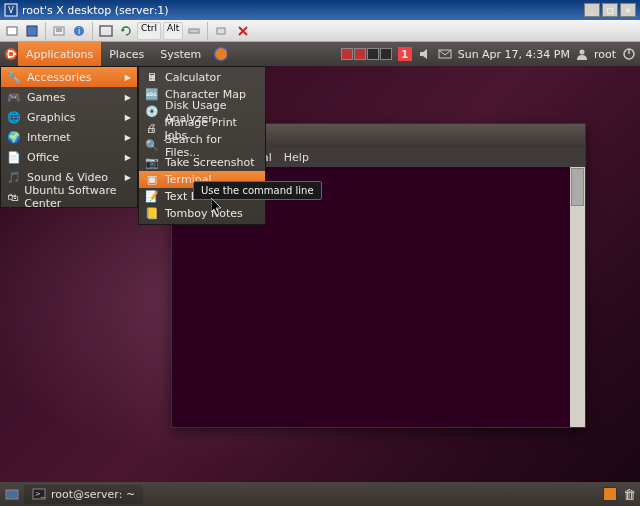 Image resolution: width=640 pixels, height=506 pixels. Describe the element at coordinates (180, 54) in the screenshot. I see `system-menu: System` at that location.